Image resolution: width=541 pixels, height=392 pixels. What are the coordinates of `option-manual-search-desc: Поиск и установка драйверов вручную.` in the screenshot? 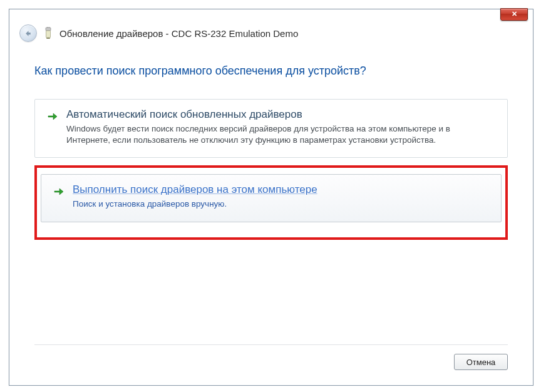 It's located at (195, 204).